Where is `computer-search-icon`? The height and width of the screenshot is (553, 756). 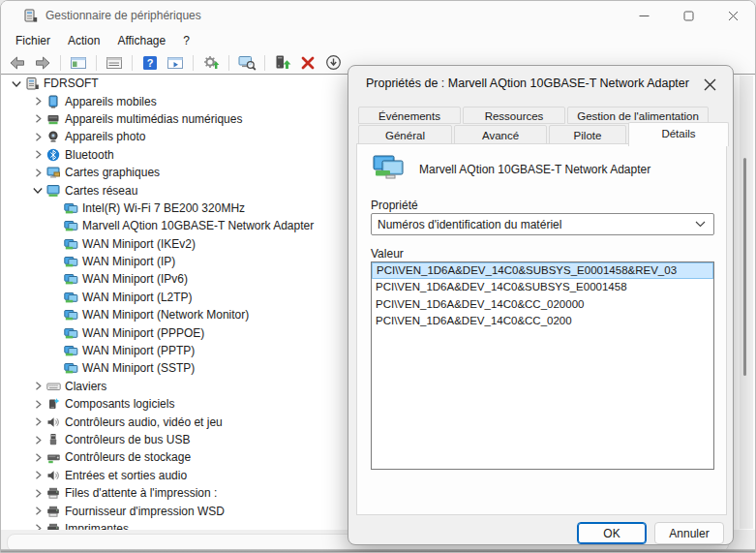
computer-search-icon is located at coordinates (247, 63).